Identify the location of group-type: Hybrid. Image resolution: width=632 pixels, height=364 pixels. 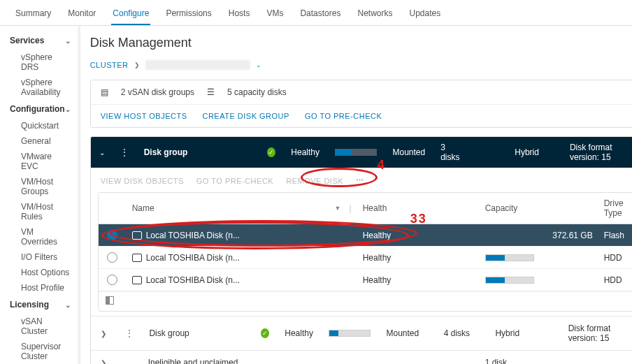
(527, 152).